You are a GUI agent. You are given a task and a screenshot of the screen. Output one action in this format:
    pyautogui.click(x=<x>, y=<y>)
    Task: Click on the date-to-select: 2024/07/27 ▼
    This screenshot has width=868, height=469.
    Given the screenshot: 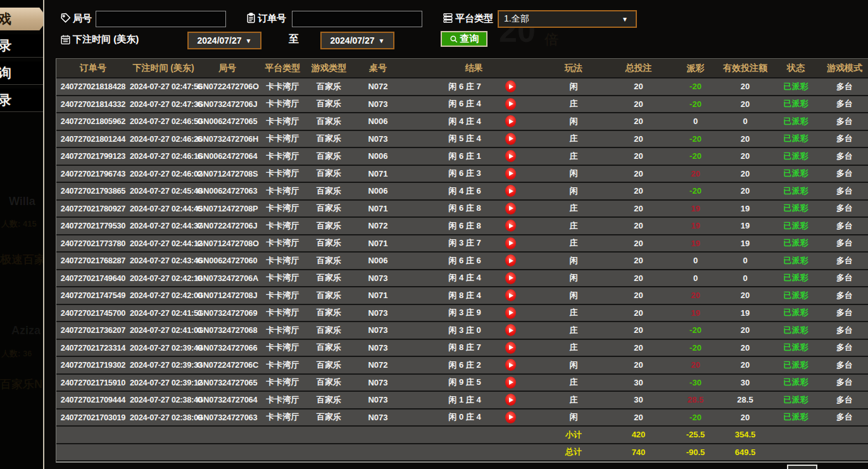 What is the action you would take?
    pyautogui.click(x=357, y=41)
    